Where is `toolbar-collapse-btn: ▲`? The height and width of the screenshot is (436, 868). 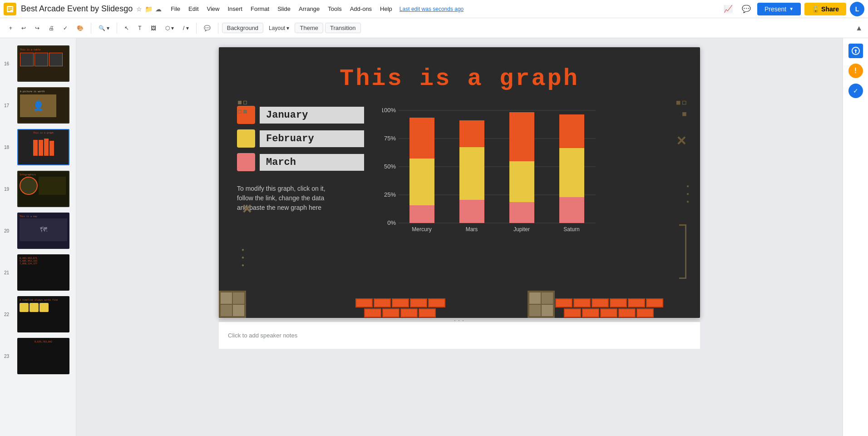
toolbar-collapse-btn: ▲ is located at coordinates (859, 28).